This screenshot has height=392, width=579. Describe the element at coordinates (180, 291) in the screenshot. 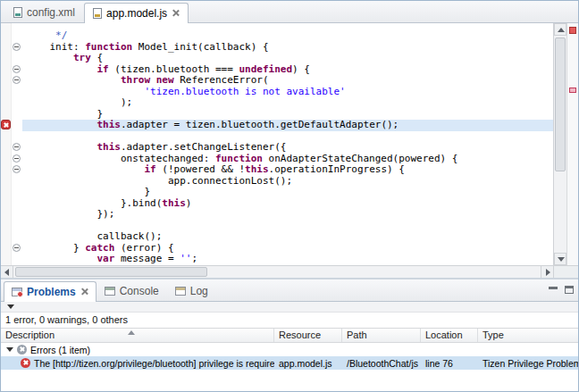

I see `log-view-icon` at that location.